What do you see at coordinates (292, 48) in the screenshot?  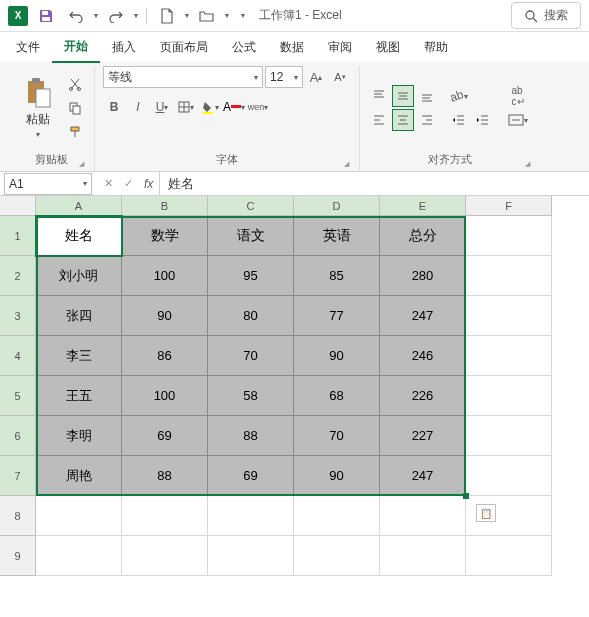 I see `tab-数据: 数据` at bounding box center [292, 48].